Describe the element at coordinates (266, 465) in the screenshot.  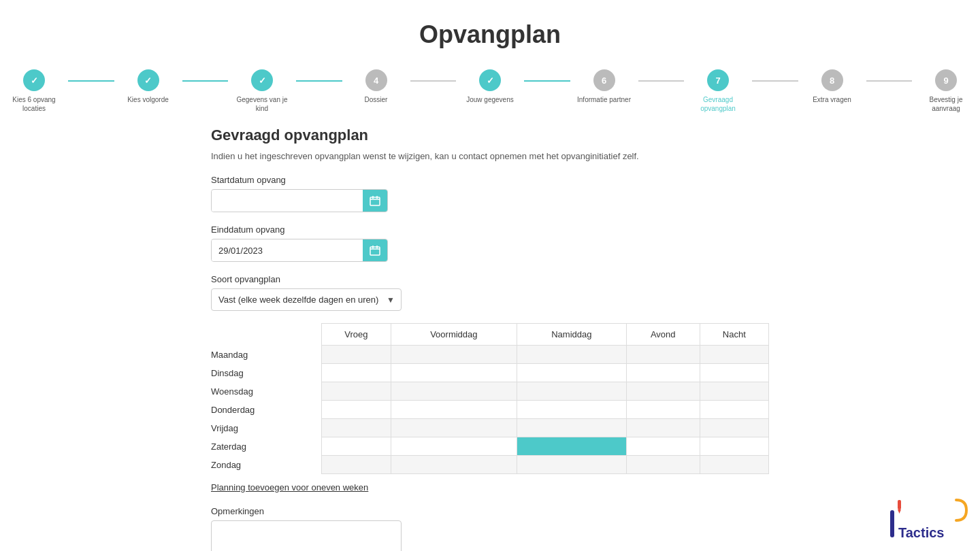
I see `day-cell-zondag: Zondag` at that location.